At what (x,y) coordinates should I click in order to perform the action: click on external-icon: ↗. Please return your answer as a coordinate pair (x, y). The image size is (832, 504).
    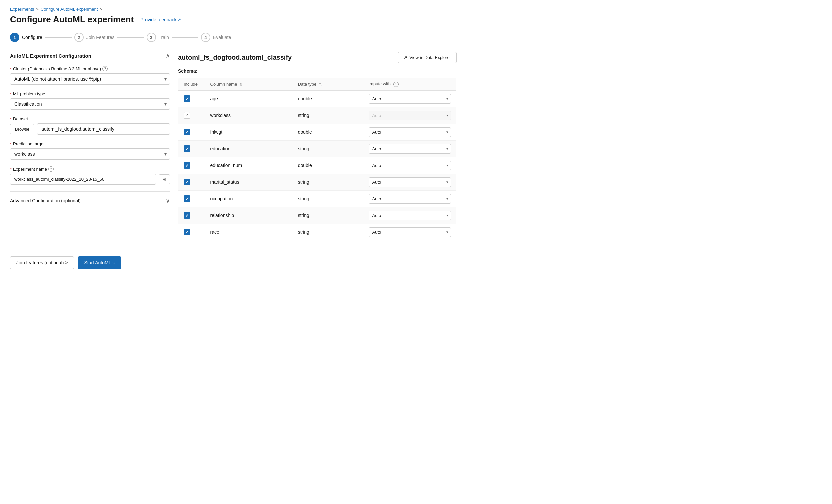
    Looking at the image, I should click on (405, 57).